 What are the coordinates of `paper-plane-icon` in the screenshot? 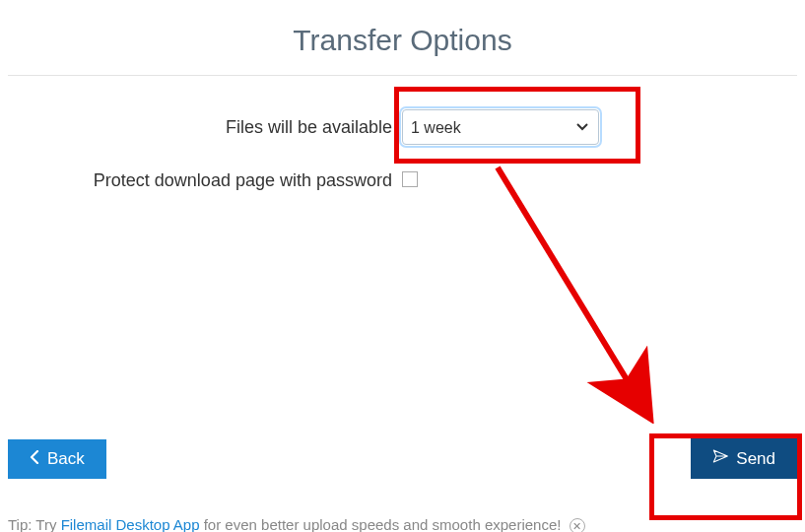 It's located at (720, 459).